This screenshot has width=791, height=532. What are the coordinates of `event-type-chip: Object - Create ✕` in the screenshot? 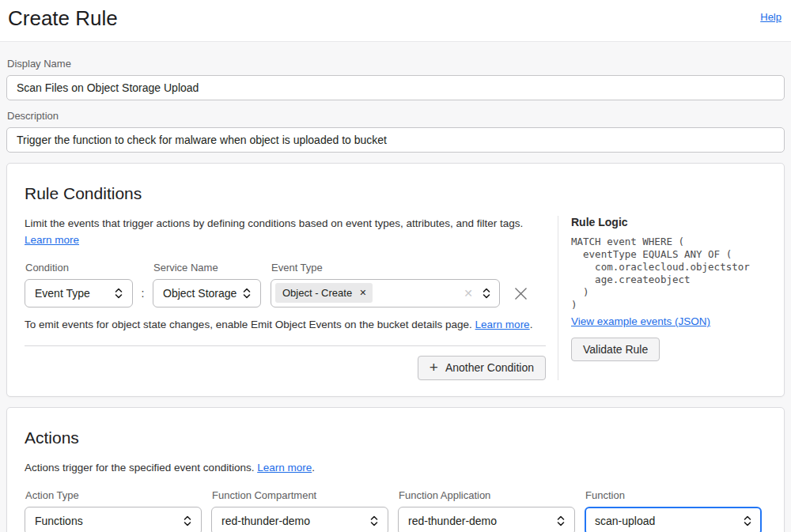 It's located at (324, 292).